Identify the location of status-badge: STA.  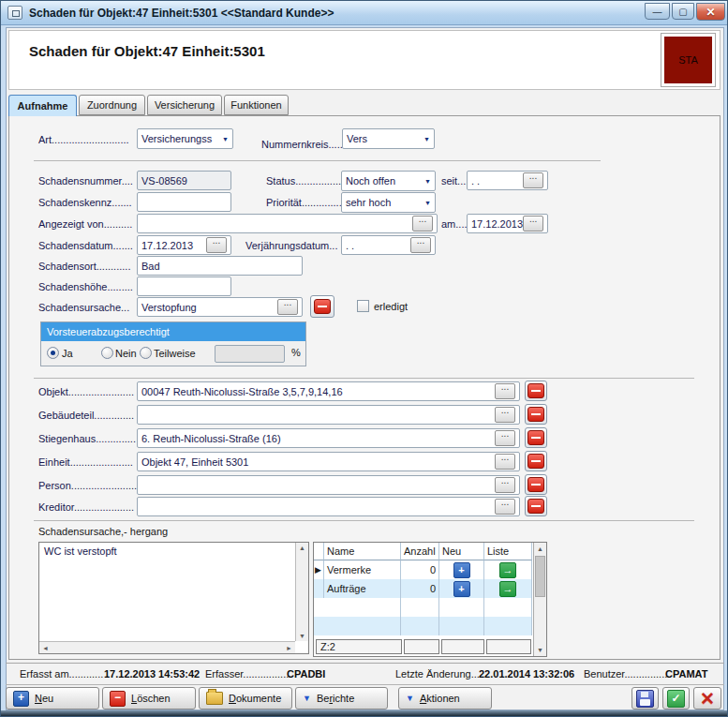
(688, 60).